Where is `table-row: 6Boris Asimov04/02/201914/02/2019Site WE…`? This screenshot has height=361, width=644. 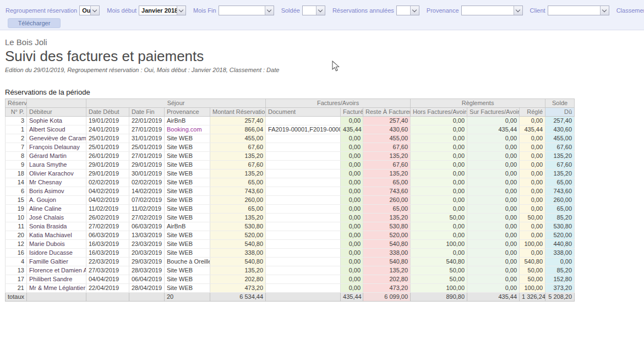
table-row: 6Boris Asimov04/02/201914/02/2019Site WE… is located at coordinates (290, 192).